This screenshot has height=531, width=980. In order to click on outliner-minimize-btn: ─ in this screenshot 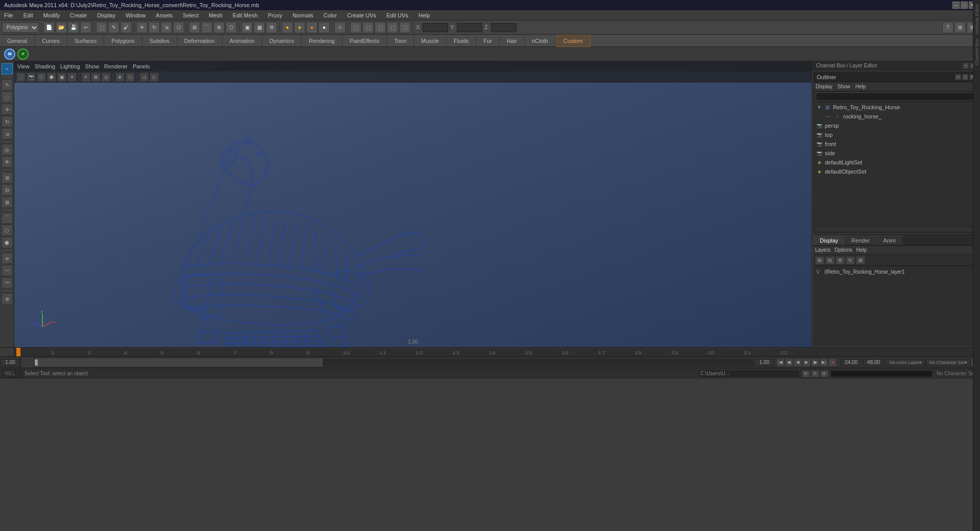, I will do `click(958, 77)`.